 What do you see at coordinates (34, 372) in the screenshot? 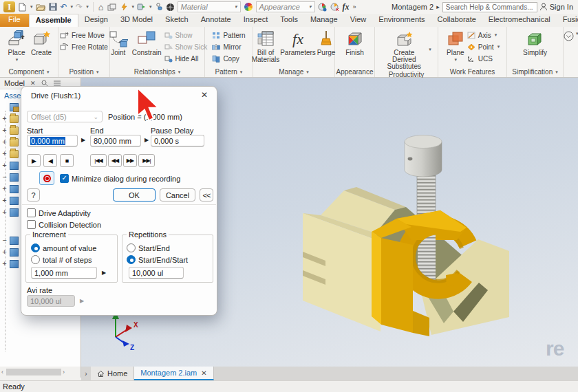
I see `scrollbar-thumb` at bounding box center [34, 372].